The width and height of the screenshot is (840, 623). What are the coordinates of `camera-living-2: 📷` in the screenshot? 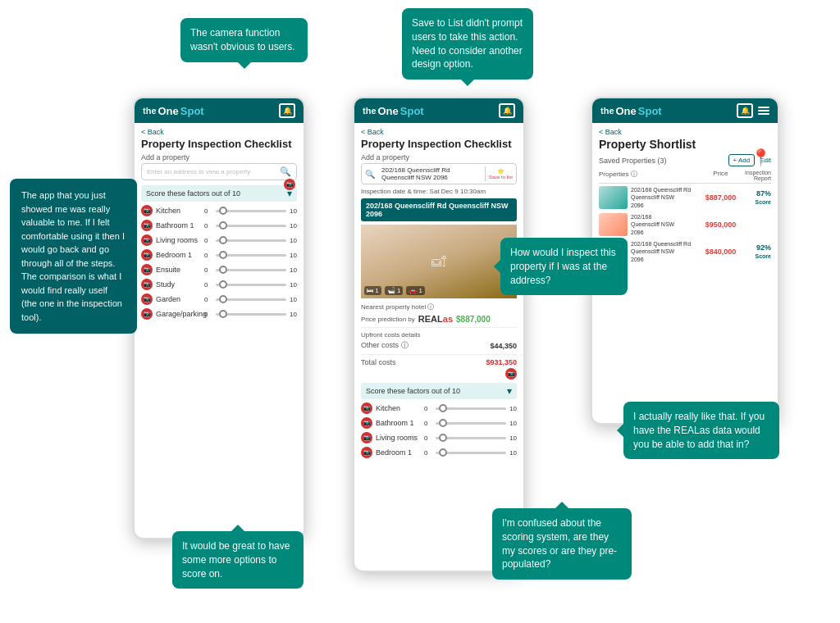 It's located at (367, 438).